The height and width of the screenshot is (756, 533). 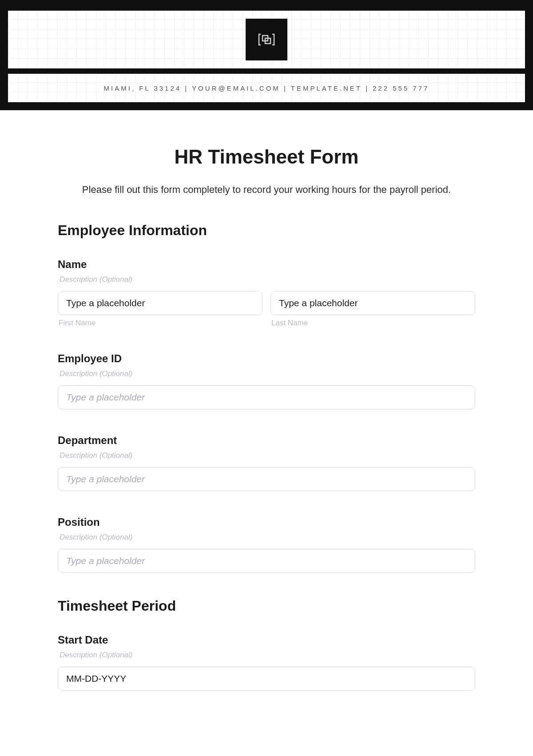 What do you see at coordinates (266, 359) in the screenshot?
I see `employee-id-label: Employee ID` at bounding box center [266, 359].